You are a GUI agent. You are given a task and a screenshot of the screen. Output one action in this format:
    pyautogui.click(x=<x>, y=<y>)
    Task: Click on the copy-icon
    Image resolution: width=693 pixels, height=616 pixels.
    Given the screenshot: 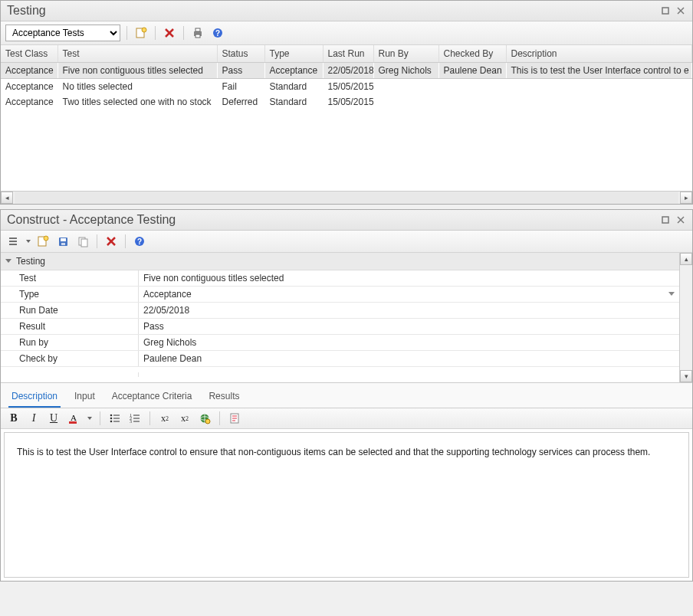 What is the action you would take?
    pyautogui.click(x=83, y=241)
    